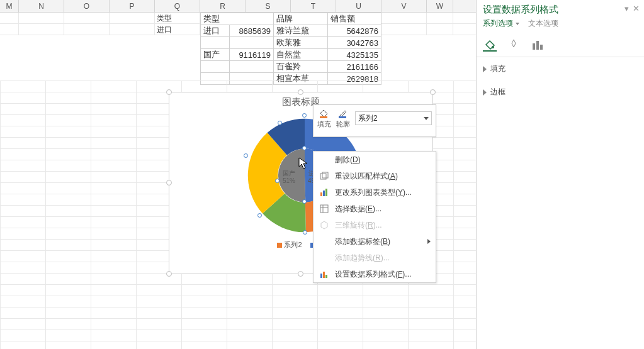 Image resolution: width=644 pixels, height=349 pixels. What do you see at coordinates (490, 45) in the screenshot?
I see `fill-line-icon` at bounding box center [490, 45].